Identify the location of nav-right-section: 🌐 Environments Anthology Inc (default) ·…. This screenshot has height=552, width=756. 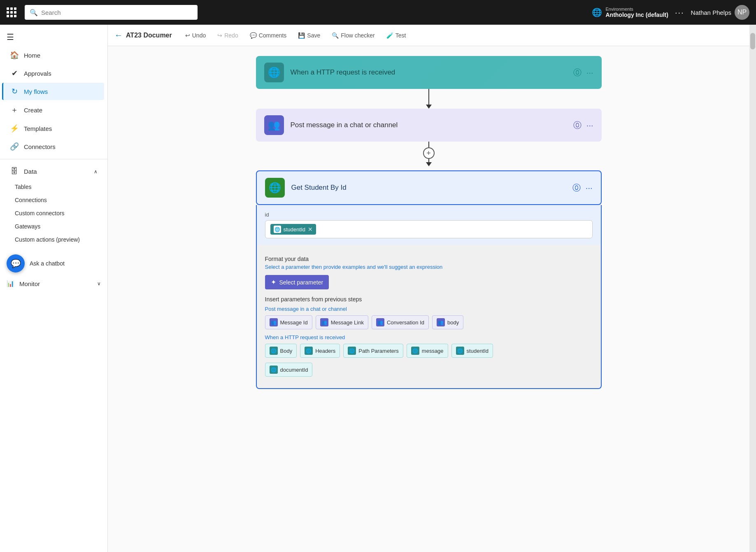
(671, 12).